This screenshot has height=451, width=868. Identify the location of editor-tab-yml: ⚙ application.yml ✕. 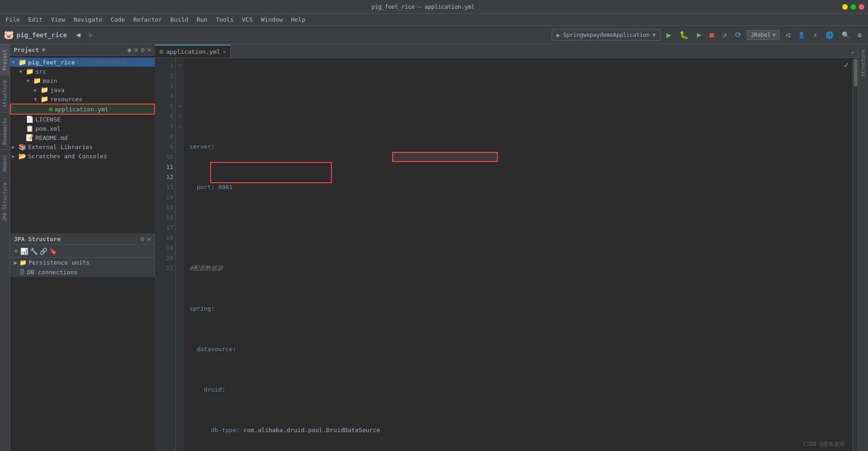
(193, 51).